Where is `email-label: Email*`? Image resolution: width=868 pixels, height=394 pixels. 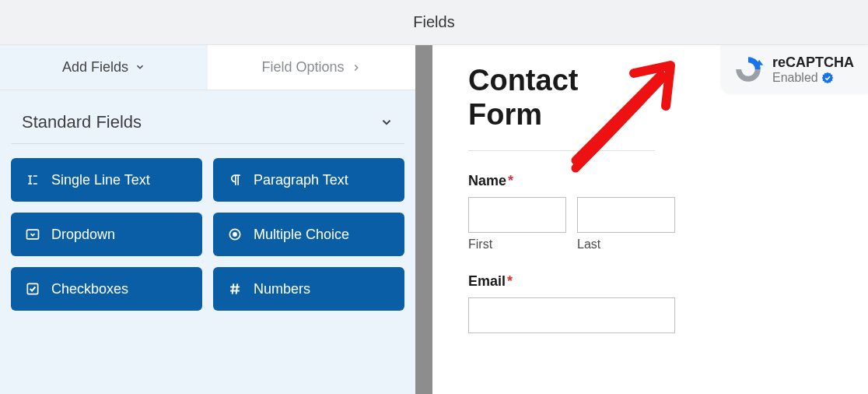 email-label: Email* is located at coordinates (650, 282).